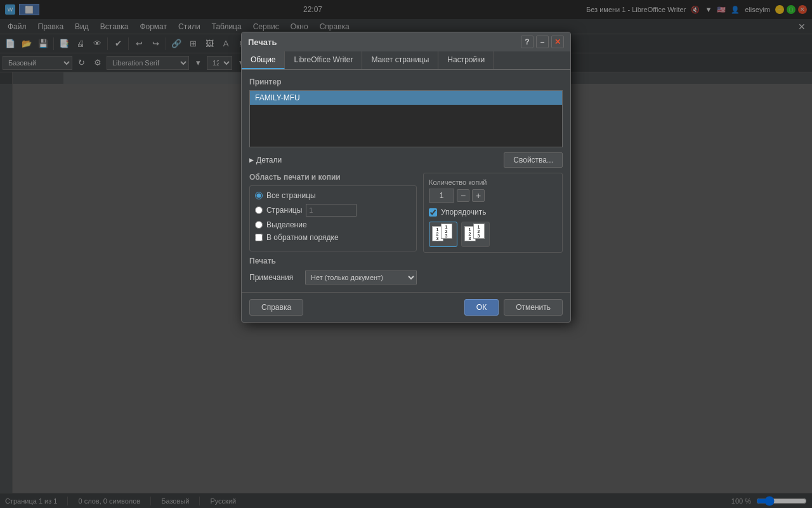 The height and width of the screenshot is (508, 812). I want to click on radio-pages, so click(259, 210).